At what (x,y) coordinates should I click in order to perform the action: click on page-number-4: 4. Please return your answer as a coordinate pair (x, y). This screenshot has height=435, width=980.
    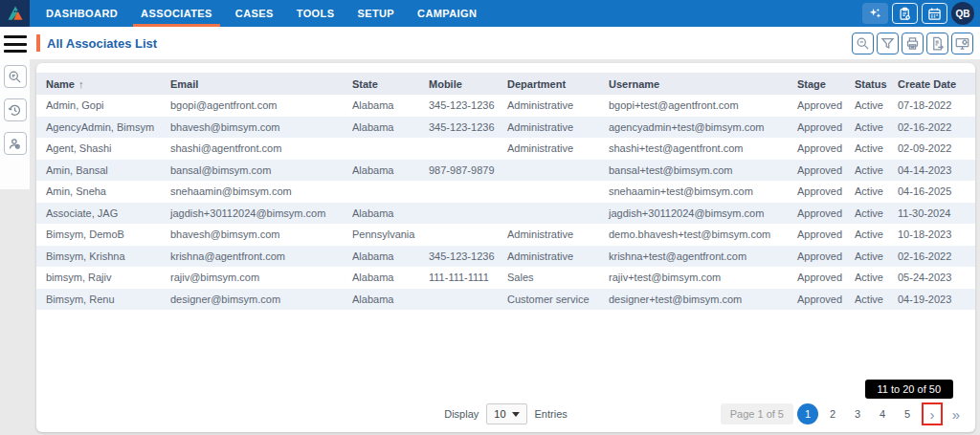
    Looking at the image, I should click on (882, 414).